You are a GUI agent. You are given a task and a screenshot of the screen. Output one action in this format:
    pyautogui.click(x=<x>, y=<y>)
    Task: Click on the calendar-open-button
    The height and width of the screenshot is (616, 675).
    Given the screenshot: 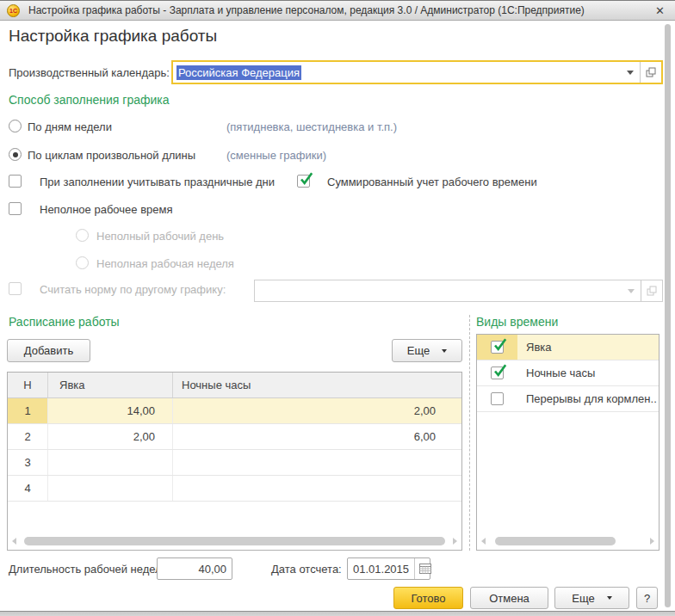 What is the action you would take?
    pyautogui.click(x=651, y=72)
    